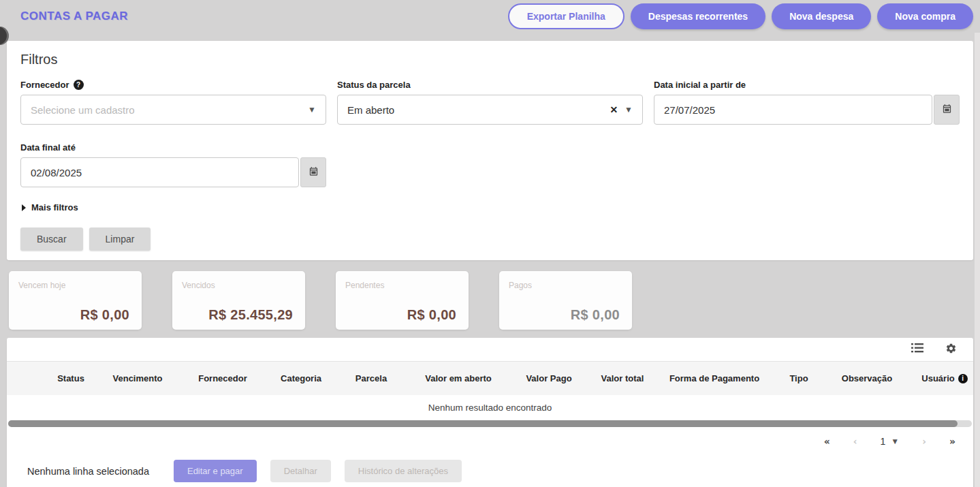 This screenshot has width=980, height=487. What do you see at coordinates (173, 147) in the screenshot?
I see `data-final-label: Data final até` at bounding box center [173, 147].